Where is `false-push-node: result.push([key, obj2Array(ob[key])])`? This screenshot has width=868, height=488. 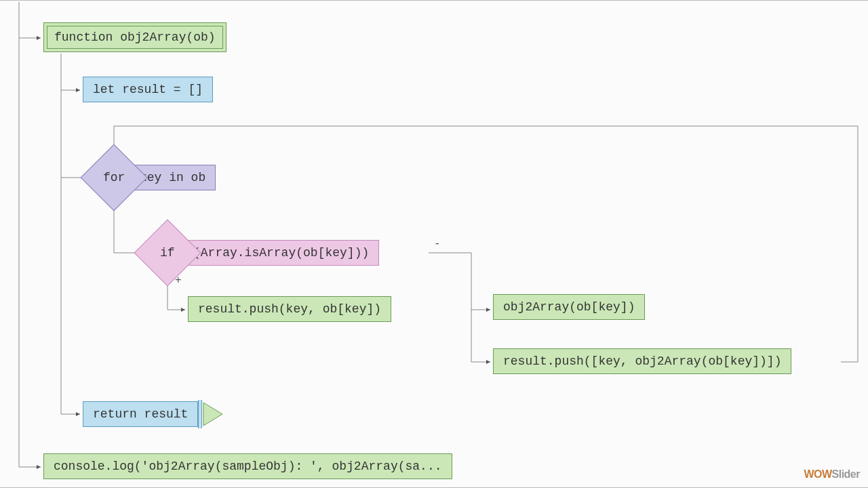 false-push-node: result.push([key, obj2Array(ob[key])]) is located at coordinates (642, 361).